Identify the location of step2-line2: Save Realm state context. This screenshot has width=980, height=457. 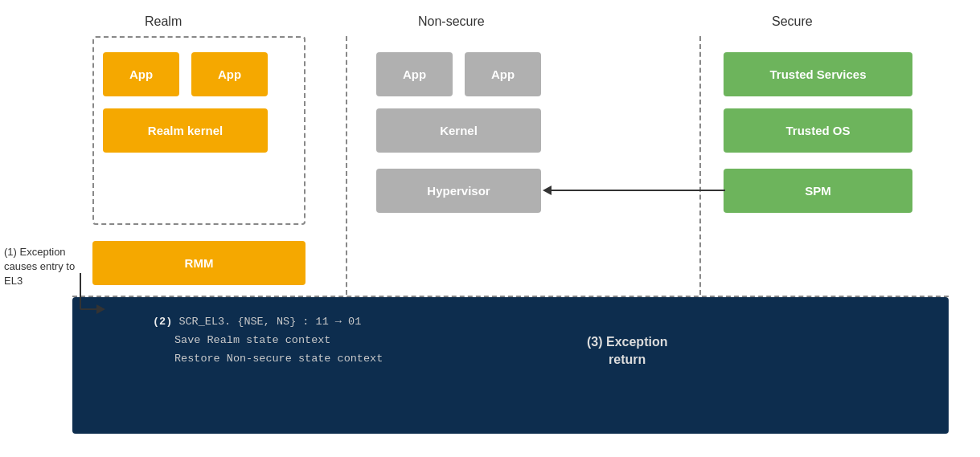
(268, 341).